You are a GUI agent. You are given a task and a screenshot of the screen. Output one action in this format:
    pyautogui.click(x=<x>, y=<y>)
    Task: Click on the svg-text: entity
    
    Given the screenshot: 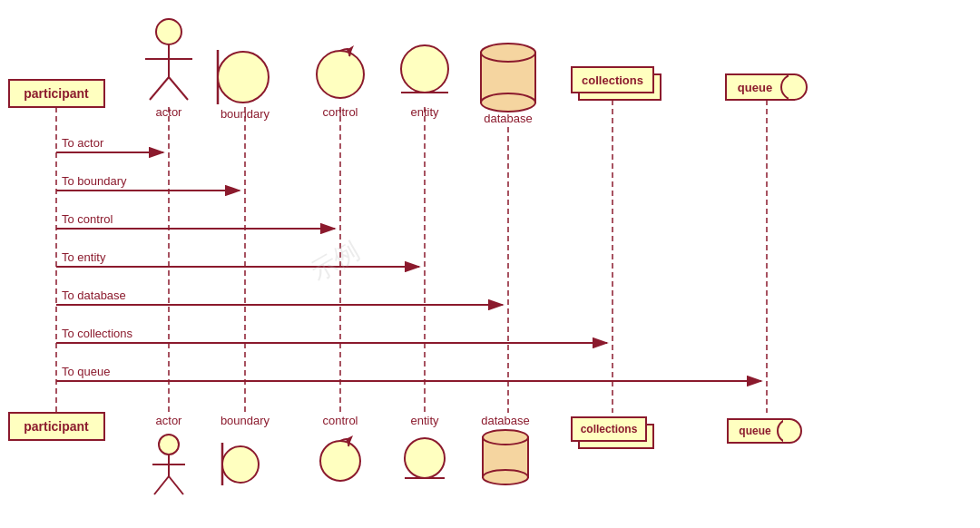 What is the action you would take?
    pyautogui.click(x=425, y=421)
    